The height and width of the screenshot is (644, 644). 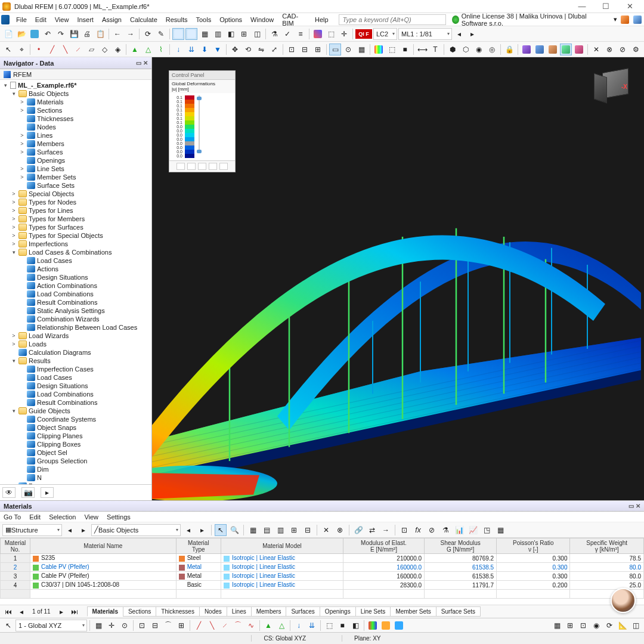 What do you see at coordinates (77, 177) in the screenshot?
I see `tree-item: >Member Sets` at bounding box center [77, 177].